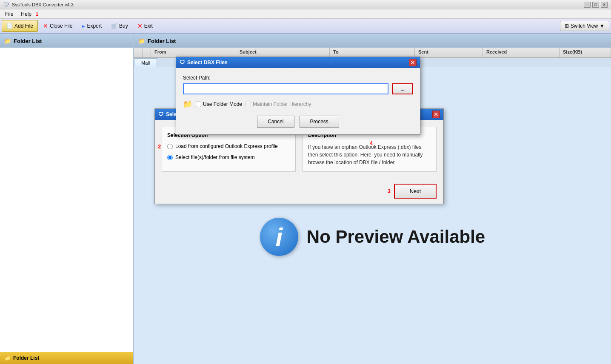  Describe the element at coordinates (182, 63) in the screenshot. I see `dialog1-shield-icon: 🛡` at that location.